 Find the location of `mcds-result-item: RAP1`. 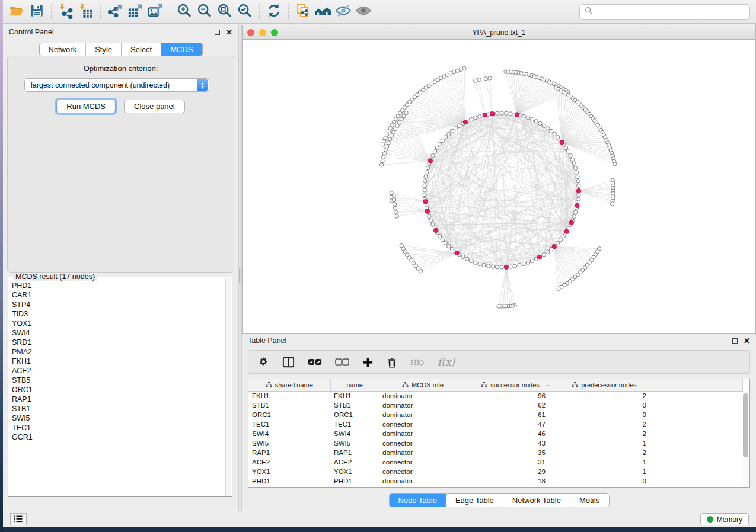

mcds-result-item: RAP1 is located at coordinates (119, 399).